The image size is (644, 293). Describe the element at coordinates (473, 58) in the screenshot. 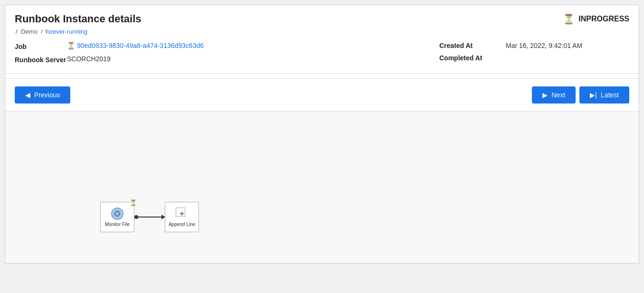

I see `completed-at-label: Completed At` at that location.